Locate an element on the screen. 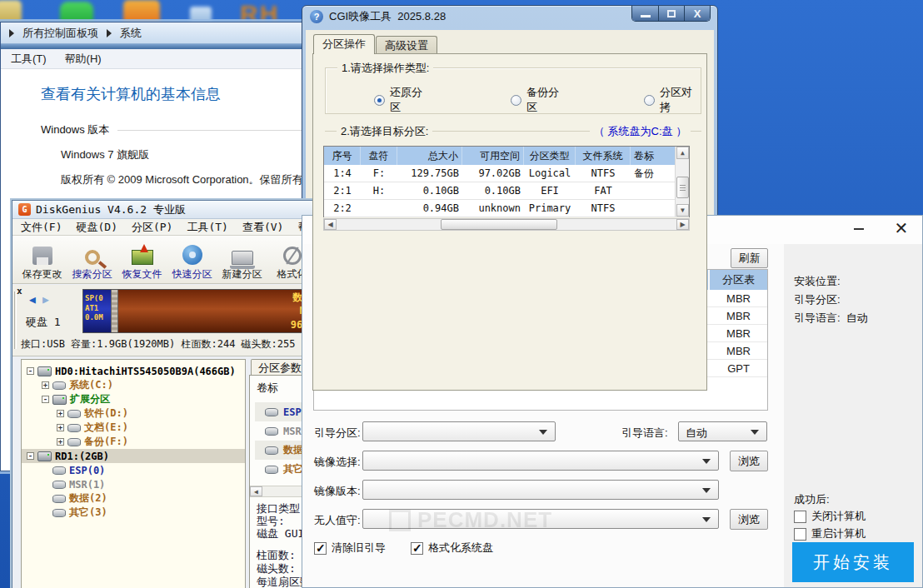  format-system-disk-checkbox: 格式化系统盘 is located at coordinates (452, 548).